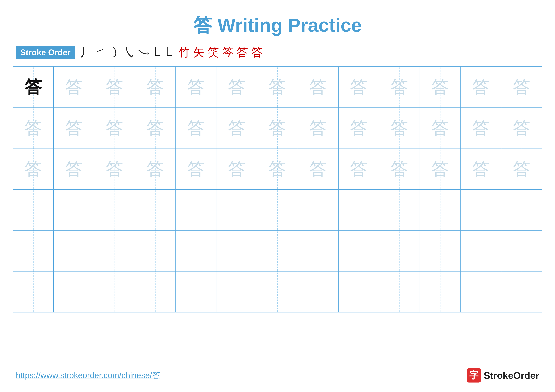  Describe the element at coordinates (318, 169) in the screenshot. I see `grid-cell-3-8: 答` at that location.